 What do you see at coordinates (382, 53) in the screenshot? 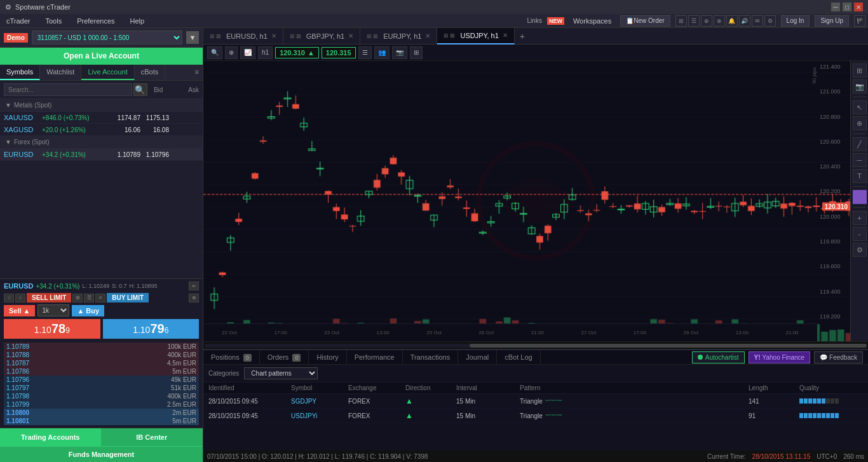
I see `chart-social-icon: 👥` at bounding box center [382, 53].